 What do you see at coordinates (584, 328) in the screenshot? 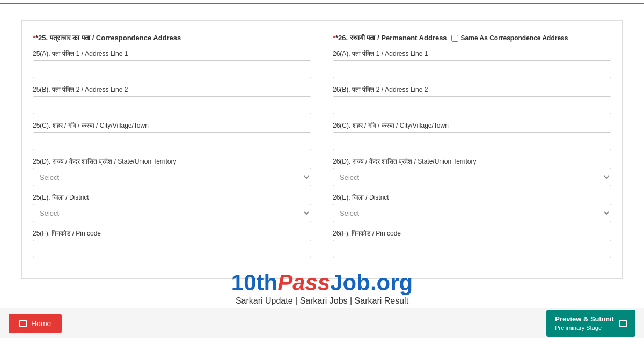
I see `preview-btn-sub-label: Preliminary Stage` at bounding box center [584, 328].